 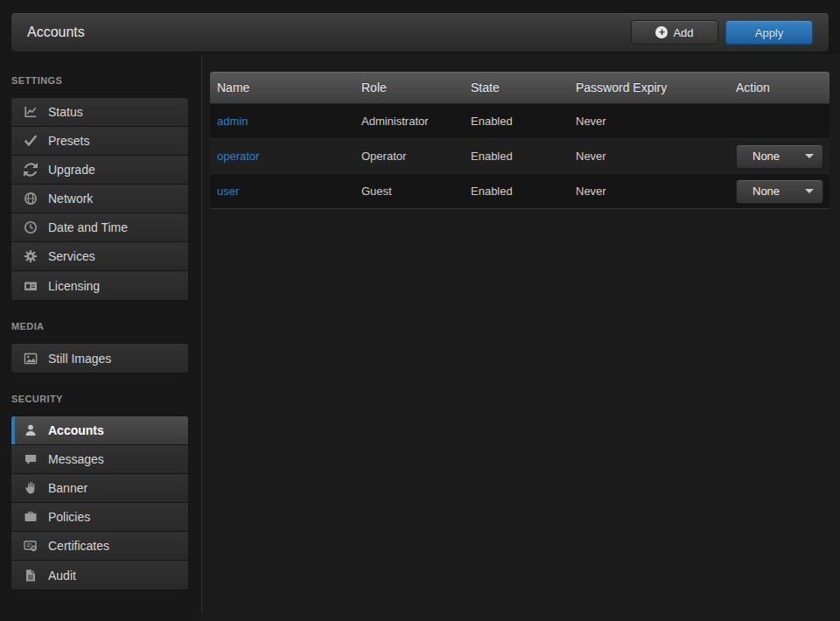 What do you see at coordinates (420, 32) in the screenshot?
I see `page-header: Accounts + Add Apply` at bounding box center [420, 32].